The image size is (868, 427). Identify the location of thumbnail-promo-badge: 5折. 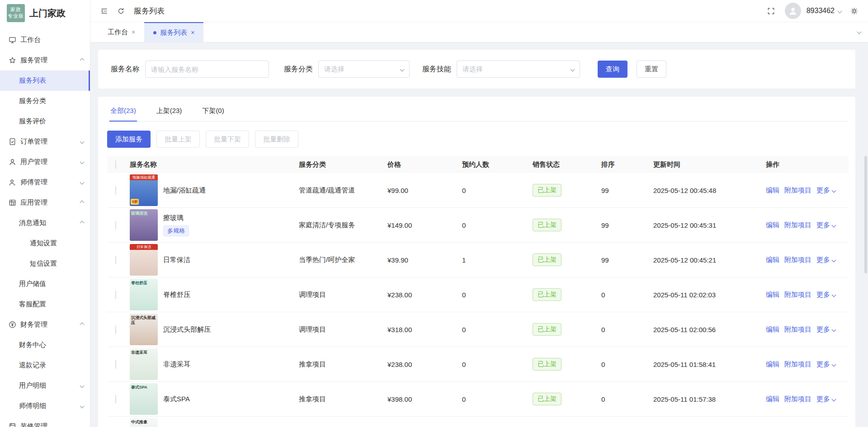
(135, 202).